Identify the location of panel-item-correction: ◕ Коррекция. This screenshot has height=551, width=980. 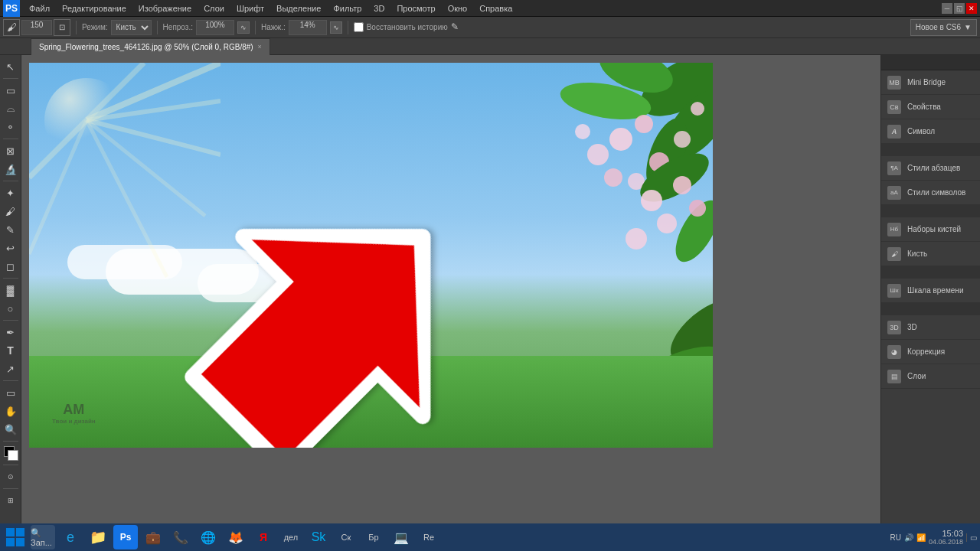
(931, 352).